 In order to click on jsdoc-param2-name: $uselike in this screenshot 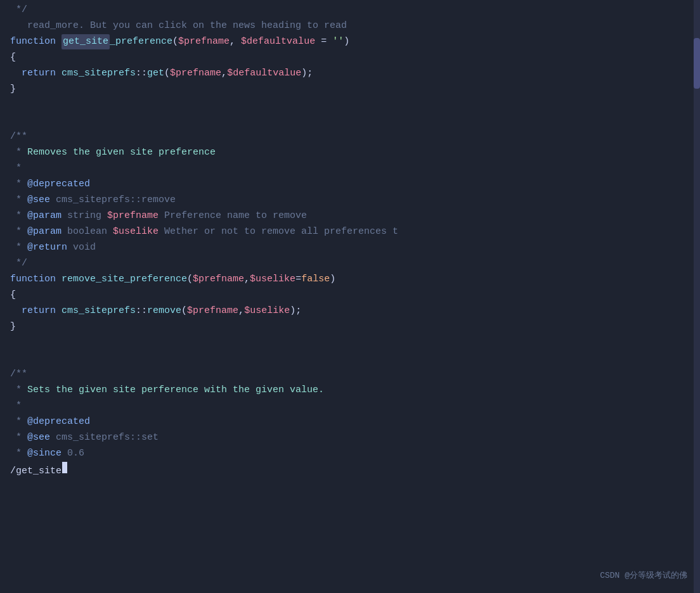, I will do `click(136, 232)`.